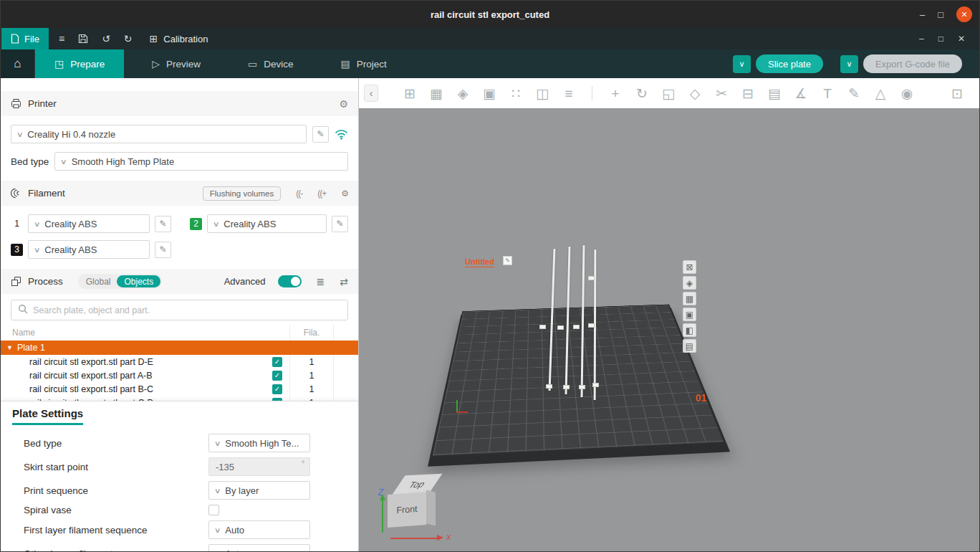 The image size is (980, 552). What do you see at coordinates (407, 510) in the screenshot?
I see `cube-face-front: Front` at bounding box center [407, 510].